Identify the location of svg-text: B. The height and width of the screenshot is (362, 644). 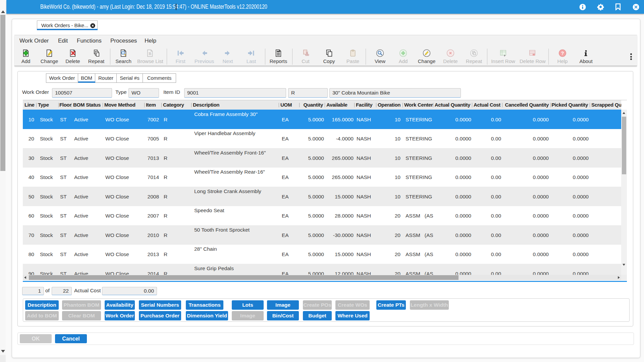
(150, 54).